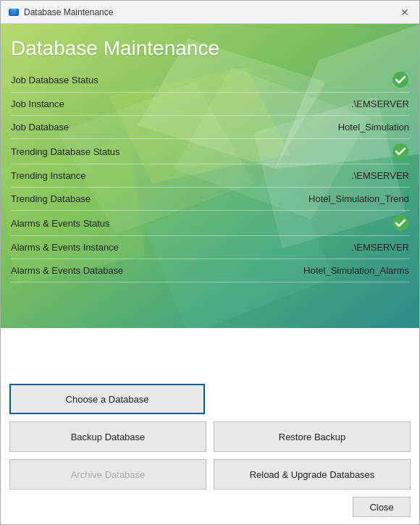  I want to click on value-trending-database: Hotel_Simulation_Trend, so click(359, 198).